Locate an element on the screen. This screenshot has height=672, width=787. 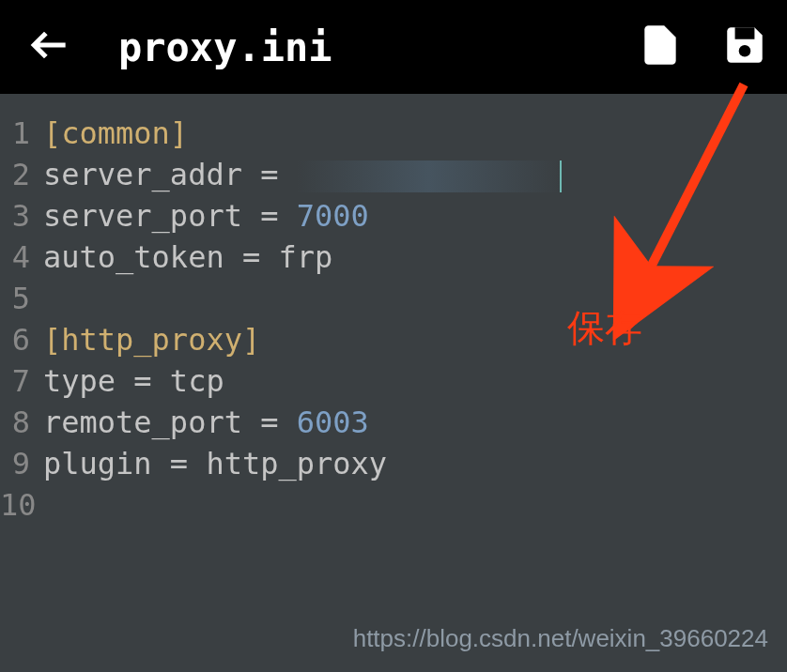
save-icon is located at coordinates (745, 45).